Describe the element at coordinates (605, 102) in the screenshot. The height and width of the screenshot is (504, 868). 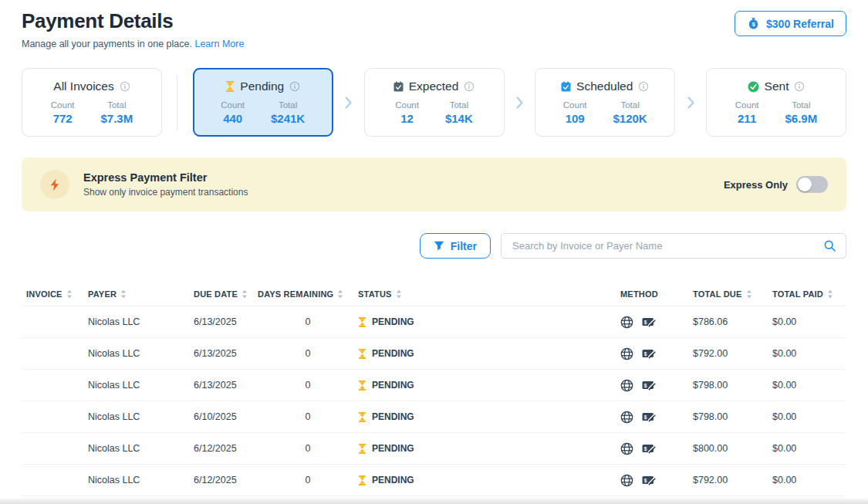
I see `summary-card-scheduled: Scheduled Count109 Total$120K` at that location.